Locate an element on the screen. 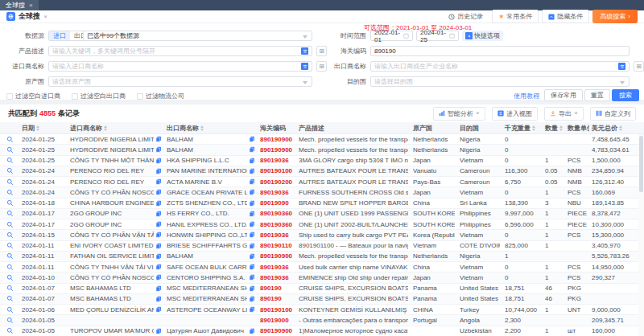 The image size is (644, 336). date-end-input: 2024-01-25 is located at coordinates (438, 35).